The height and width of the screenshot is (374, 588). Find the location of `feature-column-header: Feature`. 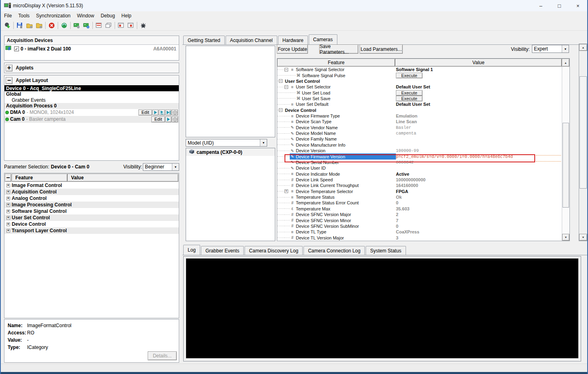

feature-column-header: Feature is located at coordinates (336, 63).